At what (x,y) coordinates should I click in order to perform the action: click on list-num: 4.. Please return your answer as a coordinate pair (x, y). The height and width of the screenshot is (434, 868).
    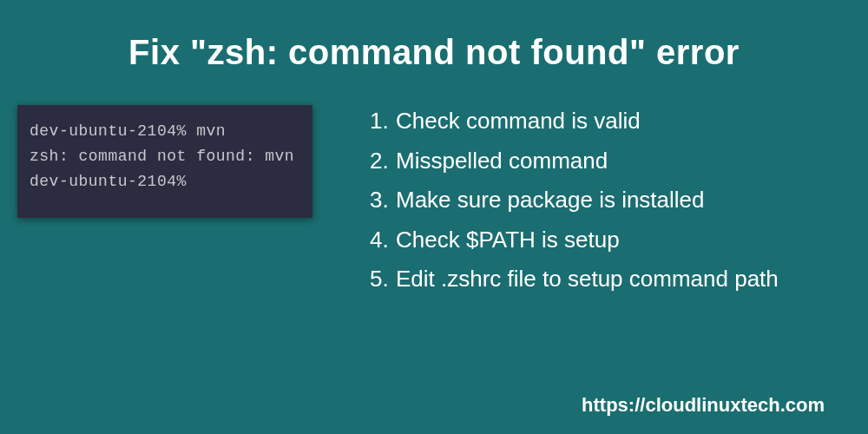
    Looking at the image, I should click on (383, 240).